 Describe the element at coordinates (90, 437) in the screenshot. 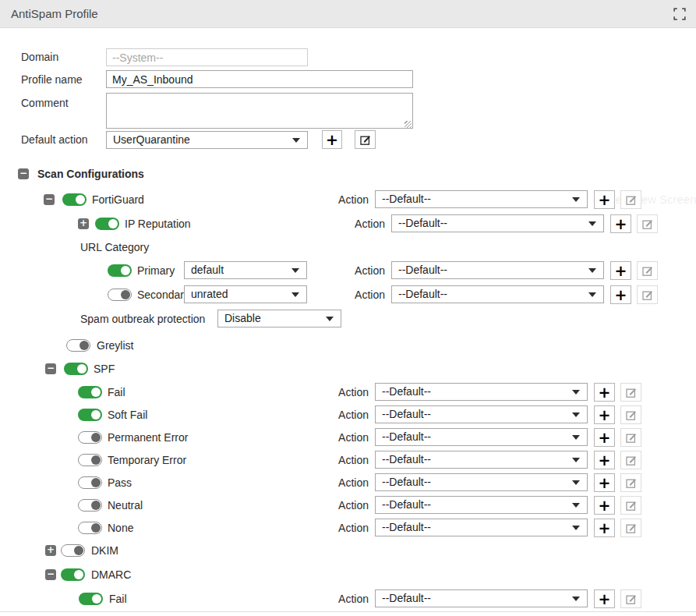

I see `spf-permanent-error-toggle` at that location.